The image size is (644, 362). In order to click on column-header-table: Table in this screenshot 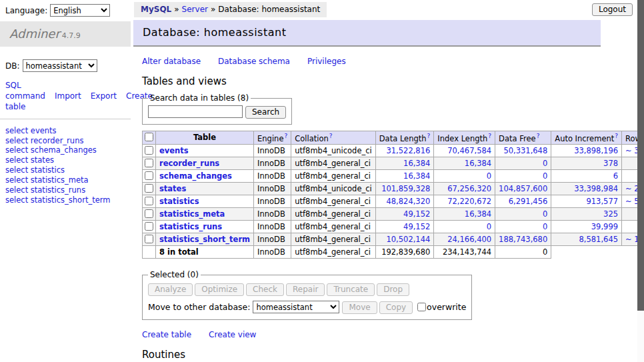, I will do `click(205, 137)`.